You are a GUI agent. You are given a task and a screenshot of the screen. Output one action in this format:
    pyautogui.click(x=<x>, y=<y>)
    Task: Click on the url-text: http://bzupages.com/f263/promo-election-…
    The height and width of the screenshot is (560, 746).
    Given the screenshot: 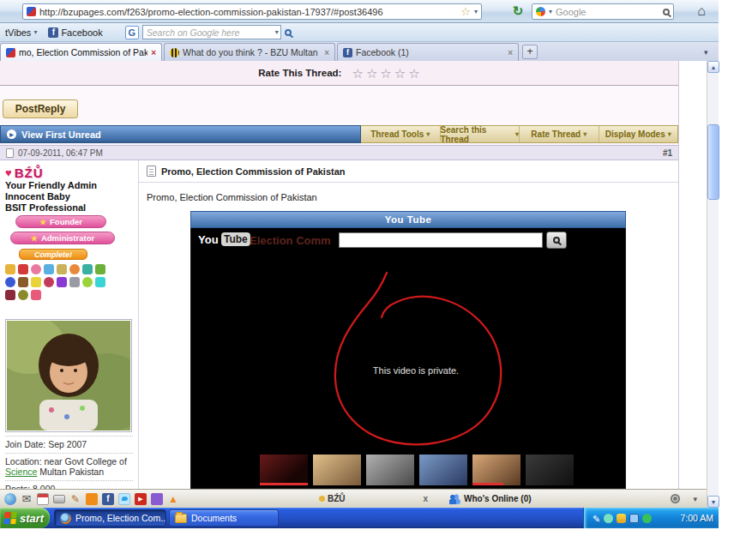 What is the action you would take?
    pyautogui.click(x=249, y=12)
    